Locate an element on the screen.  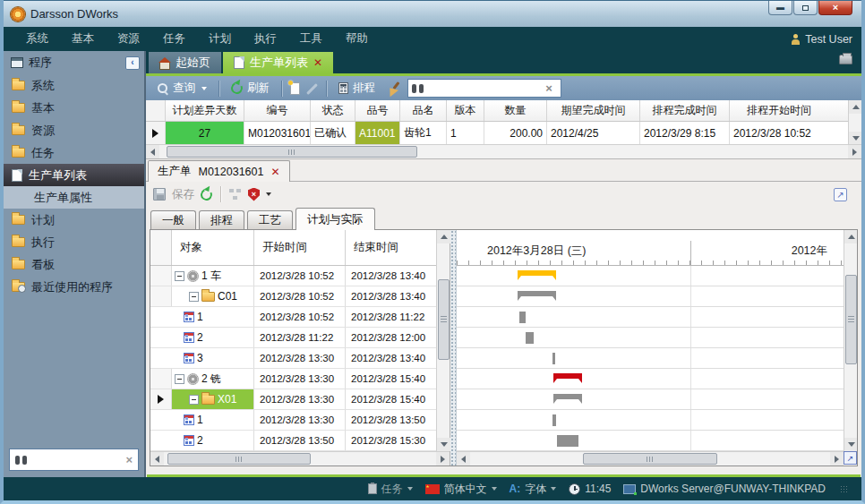
sidebar-item-resource: 资源 is located at coordinates (73, 131).